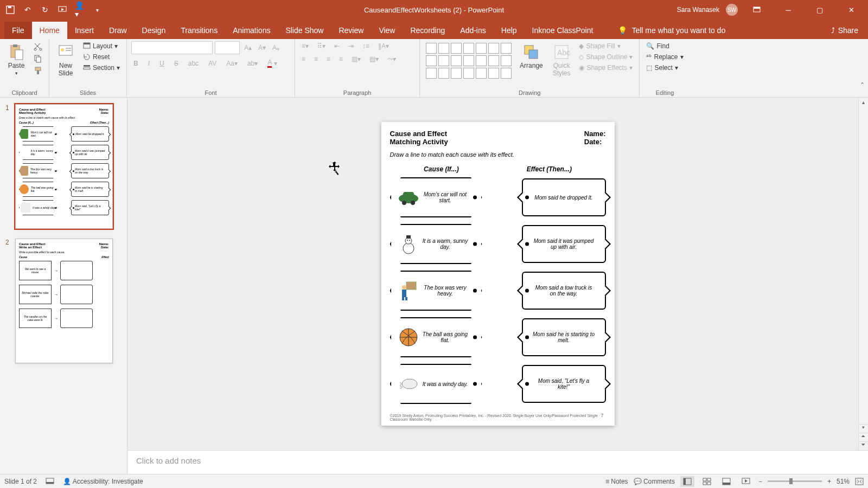 The width and height of the screenshot is (868, 488). Describe the element at coordinates (687, 481) in the screenshot. I see `normal-view-button` at that location.